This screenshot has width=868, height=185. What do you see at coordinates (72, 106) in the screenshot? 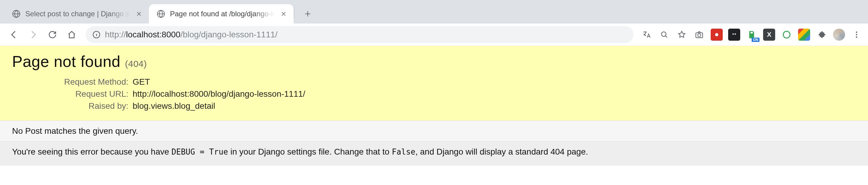
I see `raised-by-label: Raised by:` at bounding box center [72, 106].